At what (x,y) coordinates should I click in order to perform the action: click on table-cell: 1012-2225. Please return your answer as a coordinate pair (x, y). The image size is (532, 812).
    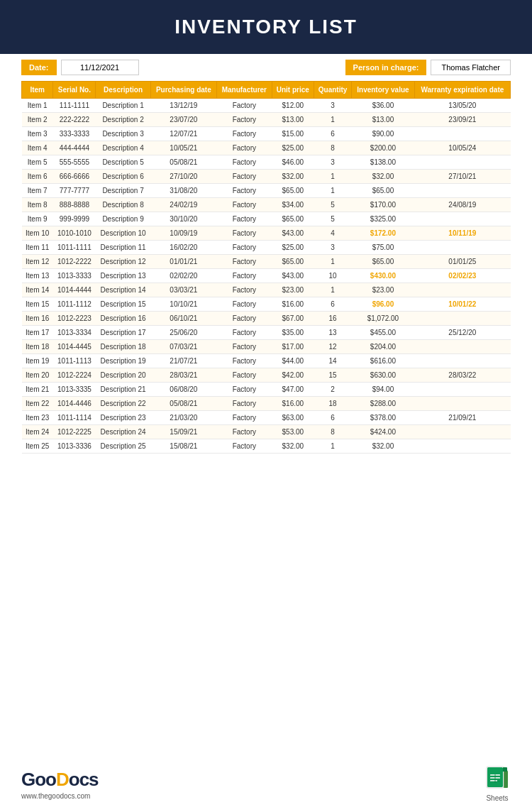
    Looking at the image, I should click on (74, 432).